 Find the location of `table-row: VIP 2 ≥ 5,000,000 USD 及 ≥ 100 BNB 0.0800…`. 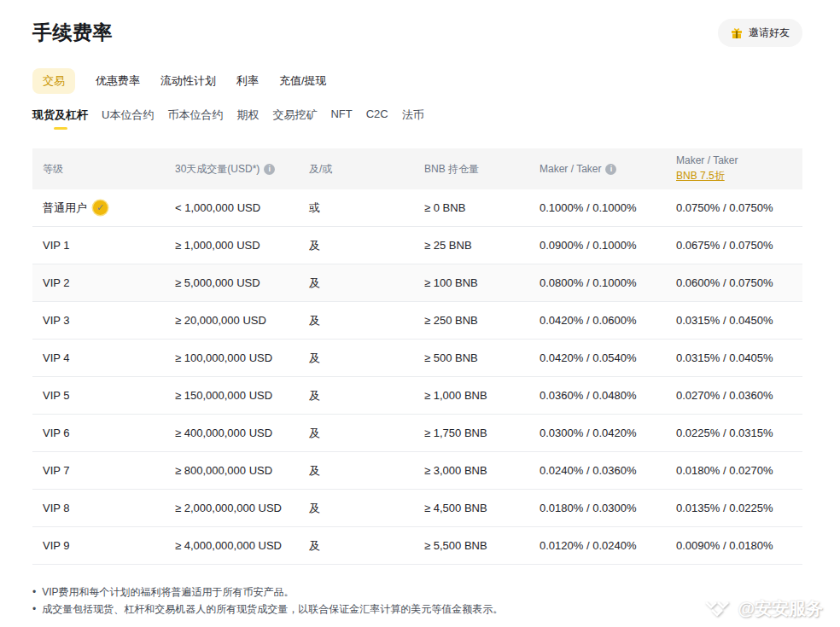

table-row: VIP 2 ≥ 5,000,000 USD 及 ≥ 100 BNB 0.0800… is located at coordinates (417, 283).